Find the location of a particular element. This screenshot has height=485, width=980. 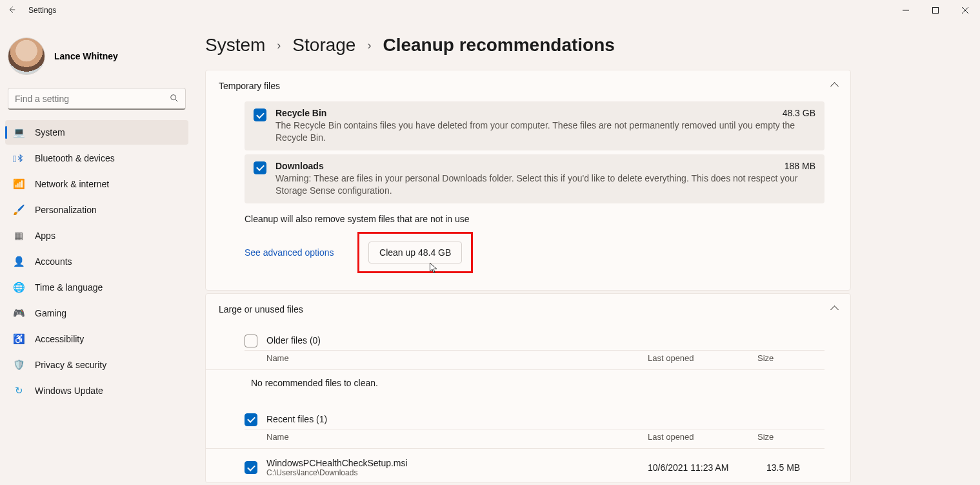

network-icon: 📶 is located at coordinates (19, 184).